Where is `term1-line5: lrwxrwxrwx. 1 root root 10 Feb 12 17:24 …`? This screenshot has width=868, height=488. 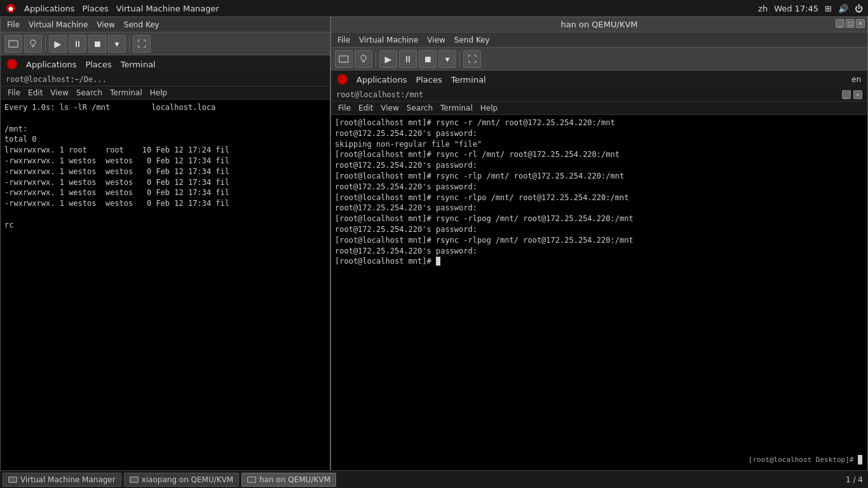
term1-line5: lrwxrwxrwx. 1 root root 10 Feb 12 17:24 … is located at coordinates (165, 150).